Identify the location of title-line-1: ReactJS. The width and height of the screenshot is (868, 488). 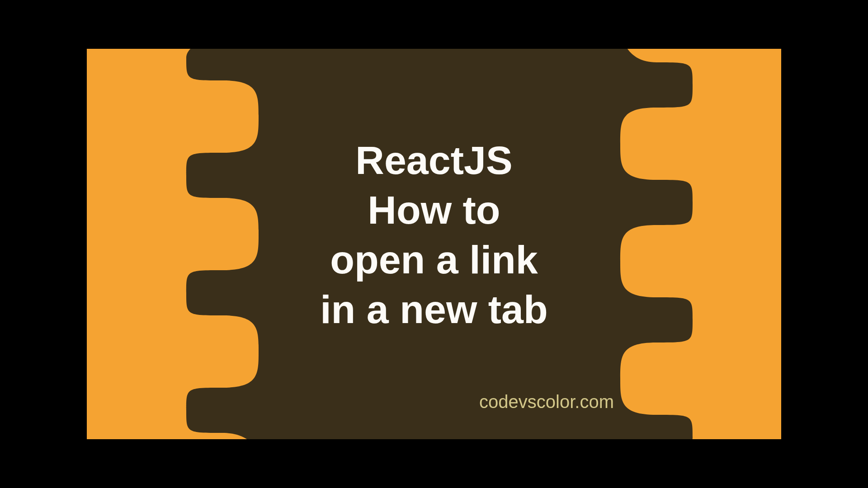
(434, 160).